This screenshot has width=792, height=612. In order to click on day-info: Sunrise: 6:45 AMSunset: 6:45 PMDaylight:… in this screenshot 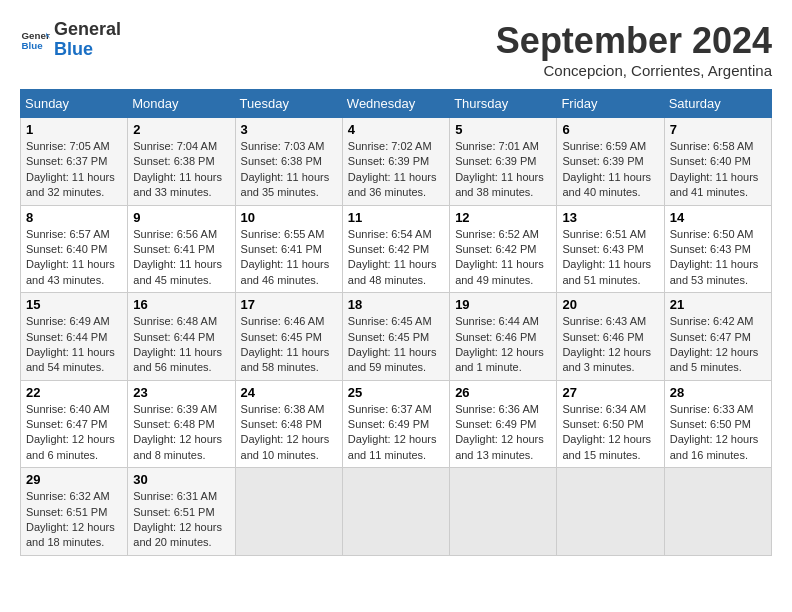, I will do `click(396, 345)`.